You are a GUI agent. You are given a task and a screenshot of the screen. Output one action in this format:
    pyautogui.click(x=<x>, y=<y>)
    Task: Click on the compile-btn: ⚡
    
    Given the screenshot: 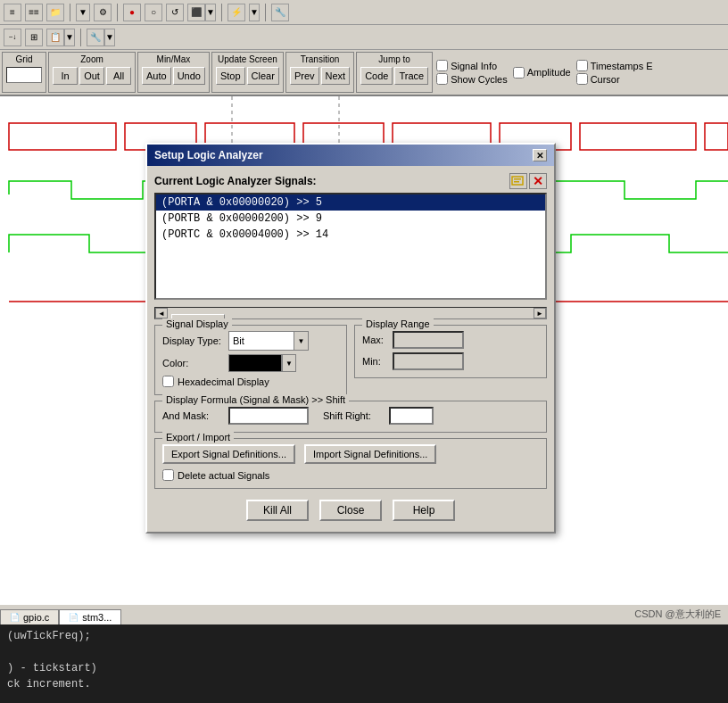 What is the action you would take?
    pyautogui.click(x=236, y=12)
    